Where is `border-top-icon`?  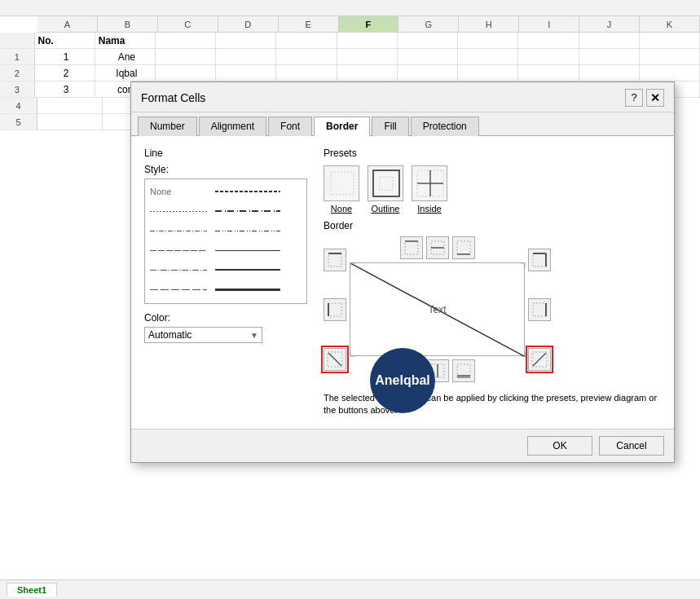
border-top-icon is located at coordinates (412, 248).